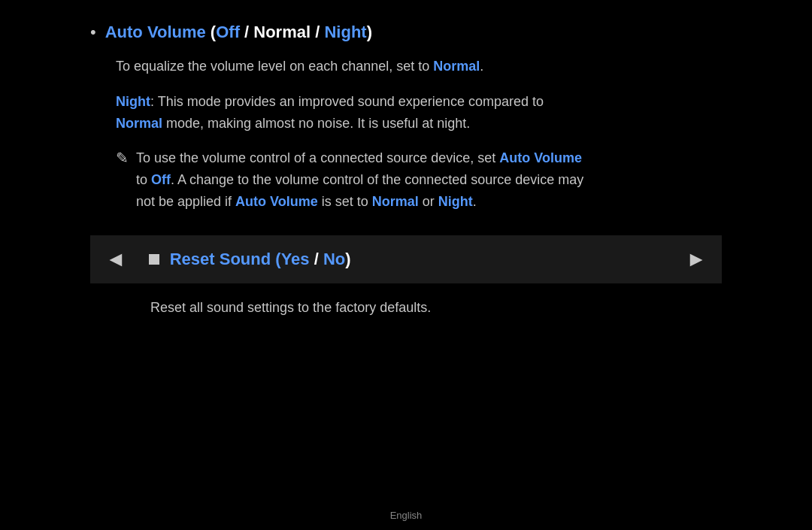 This screenshot has height=530, width=812. What do you see at coordinates (186, 201) in the screenshot?
I see `note-line3-before: not be applied if` at bounding box center [186, 201].